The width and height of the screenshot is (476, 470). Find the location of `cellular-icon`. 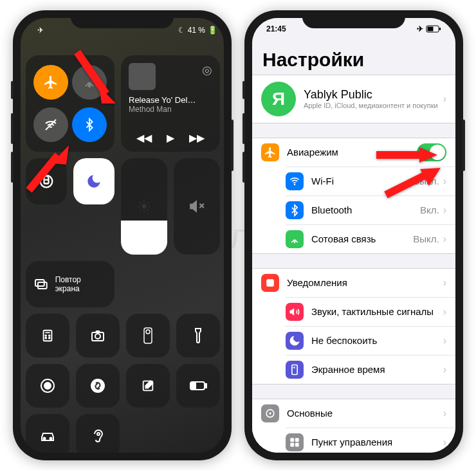

cellular-icon is located at coordinates (295, 239).